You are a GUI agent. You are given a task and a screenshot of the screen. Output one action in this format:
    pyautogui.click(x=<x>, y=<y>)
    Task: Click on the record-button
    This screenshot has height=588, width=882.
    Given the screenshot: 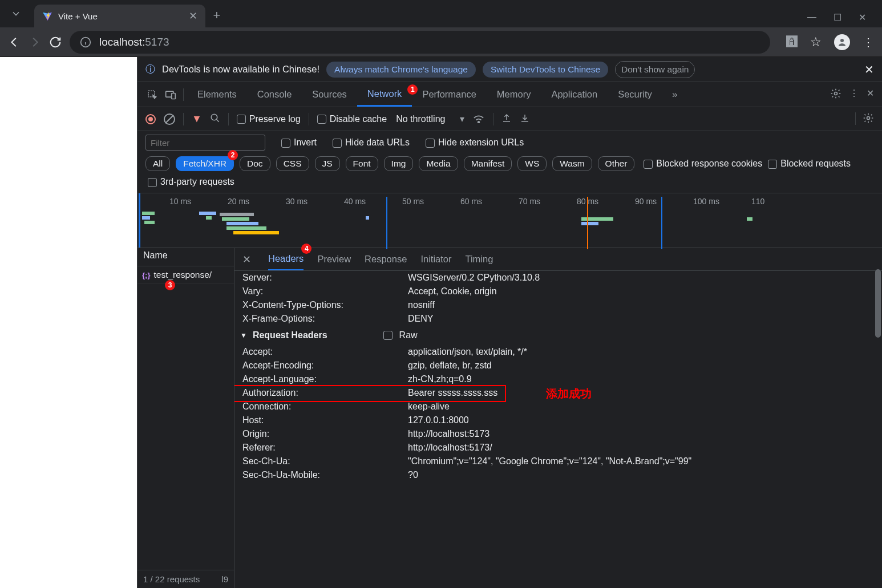 What is the action you would take?
    pyautogui.click(x=151, y=119)
    